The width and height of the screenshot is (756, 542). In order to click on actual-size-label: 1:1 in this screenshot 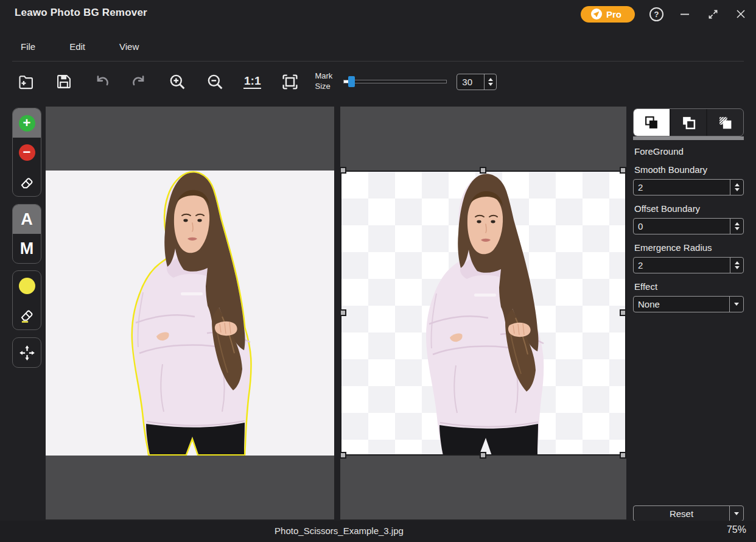, I will do `click(252, 82)`.